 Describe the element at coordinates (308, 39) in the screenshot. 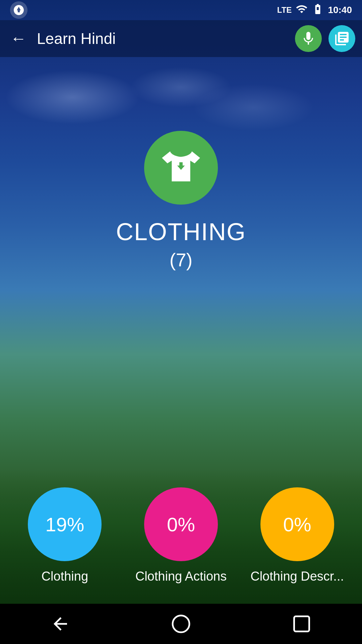

I see `microphone-icon` at that location.